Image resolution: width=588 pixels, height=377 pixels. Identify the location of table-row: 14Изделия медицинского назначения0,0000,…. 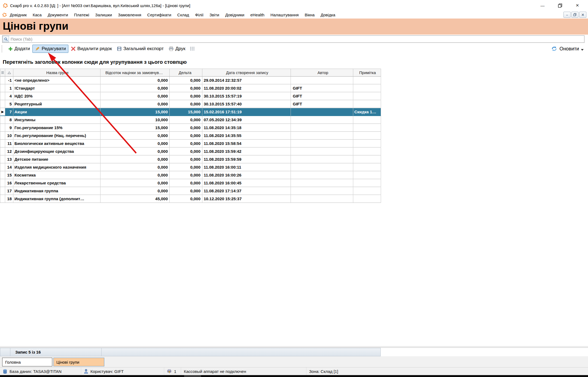
(191, 167).